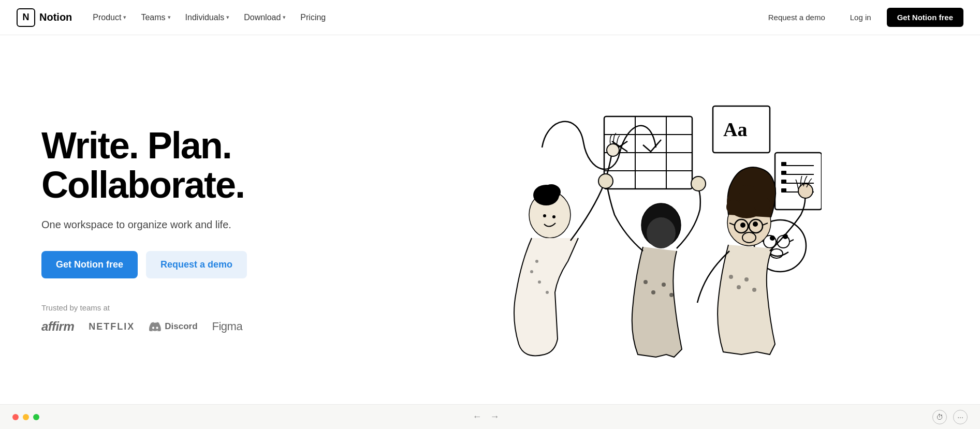  Describe the element at coordinates (16, 417) in the screenshot. I see `dot-red` at that location.